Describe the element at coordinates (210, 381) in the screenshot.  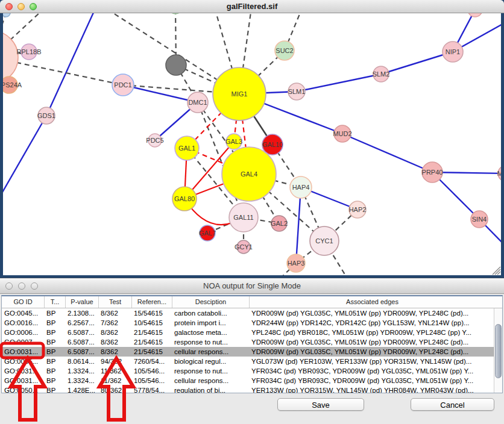
I see `table-cell: cellular respons...` at that location.